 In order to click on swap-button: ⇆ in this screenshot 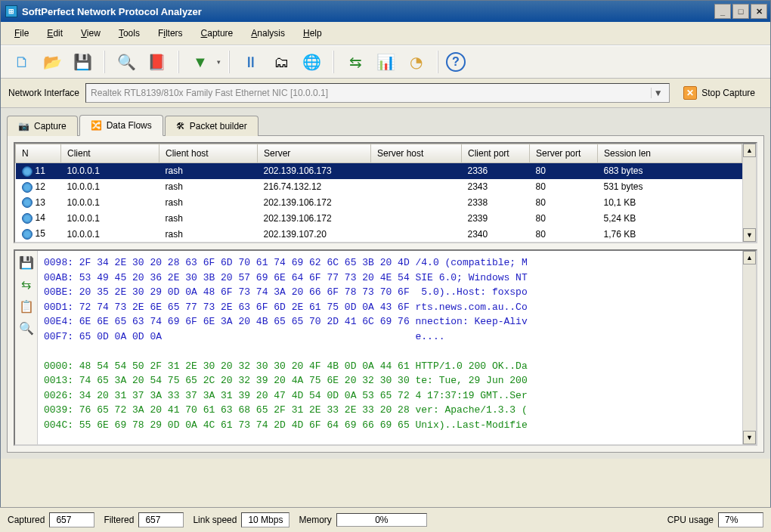, I will do `click(355, 62)`.